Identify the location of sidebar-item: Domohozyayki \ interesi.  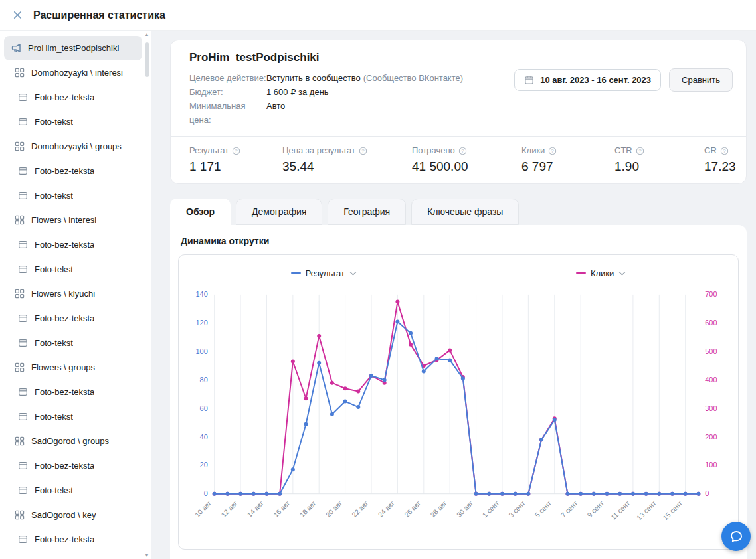
(73, 73).